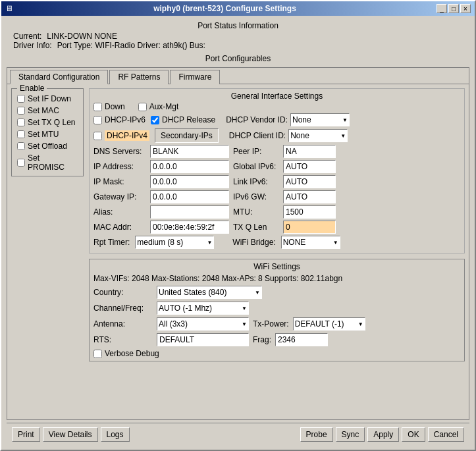 The width and height of the screenshot is (476, 451). Describe the element at coordinates (454, 9) in the screenshot. I see `maximize-button: □` at that location.